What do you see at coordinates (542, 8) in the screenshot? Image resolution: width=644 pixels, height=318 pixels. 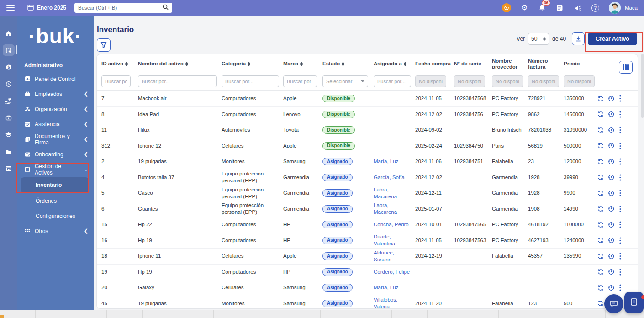 I see `notifications-bell-icon: 36` at bounding box center [542, 8].